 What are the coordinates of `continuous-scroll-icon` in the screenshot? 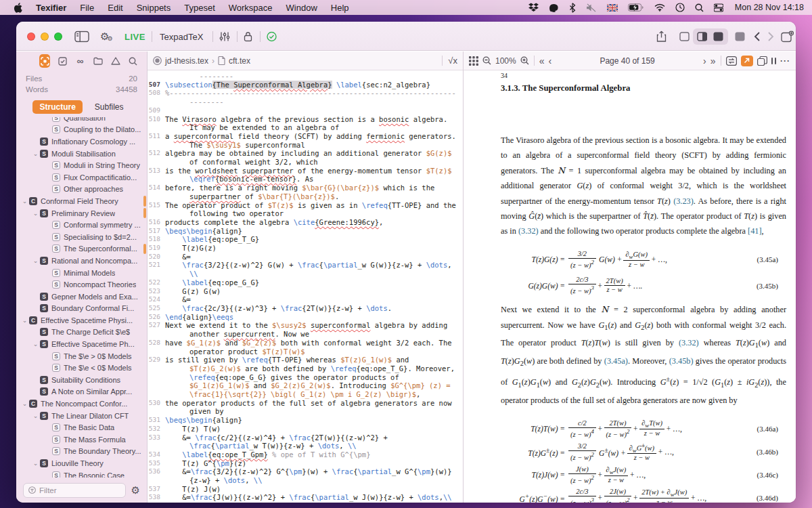 It's located at (774, 61).